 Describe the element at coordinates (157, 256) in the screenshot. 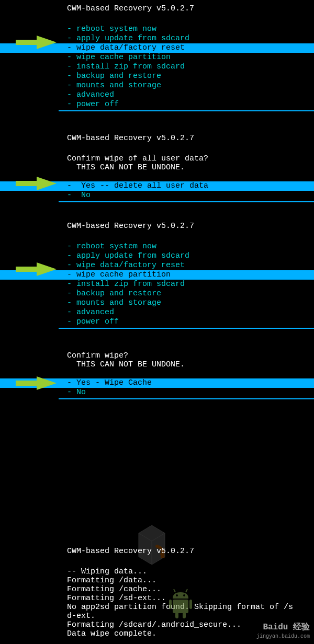

I see `menu-item-apply-update: - apply update from sdcard` at that location.